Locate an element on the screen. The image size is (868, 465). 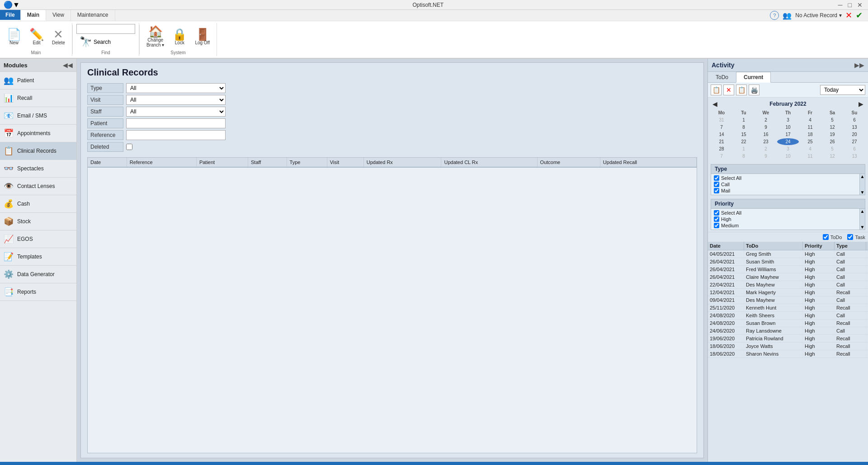
activity-tool-btn-1: 📋 is located at coordinates (716, 90).